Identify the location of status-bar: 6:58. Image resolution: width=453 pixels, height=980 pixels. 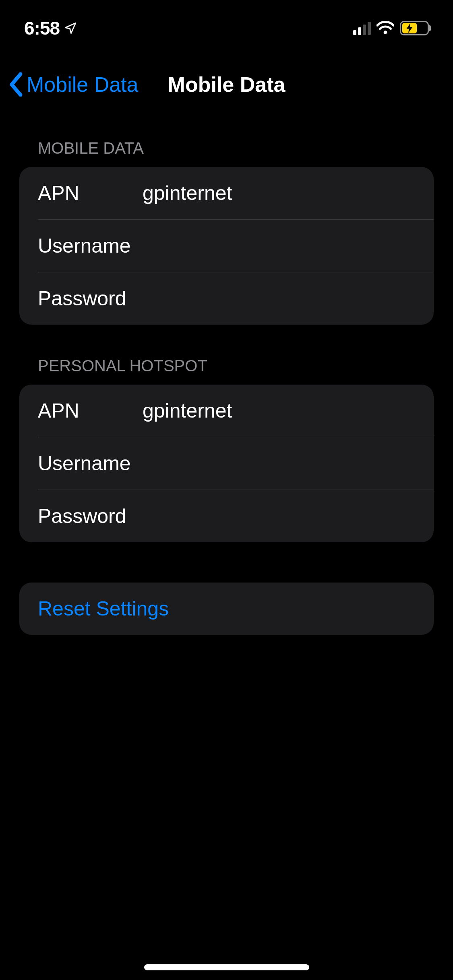
(226, 28).